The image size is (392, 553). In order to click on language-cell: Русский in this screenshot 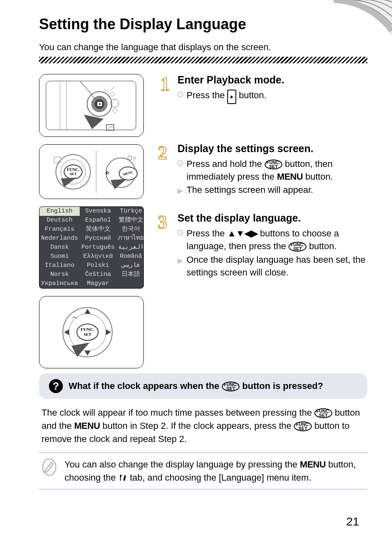, I will do `click(98, 238)`.